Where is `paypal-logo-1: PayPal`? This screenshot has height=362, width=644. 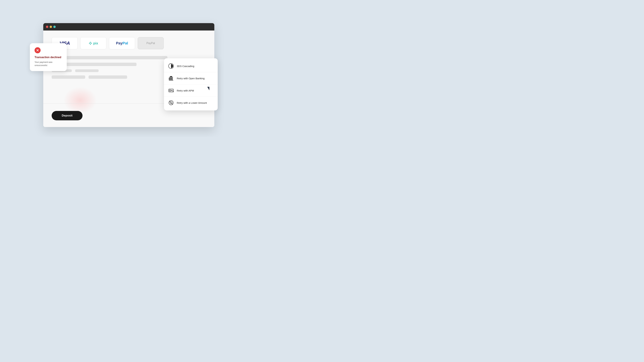
paypal-logo-1: PayPal is located at coordinates (122, 43).